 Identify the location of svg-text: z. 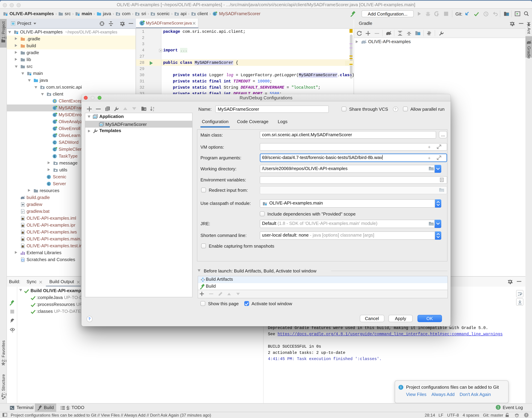
(153, 110).